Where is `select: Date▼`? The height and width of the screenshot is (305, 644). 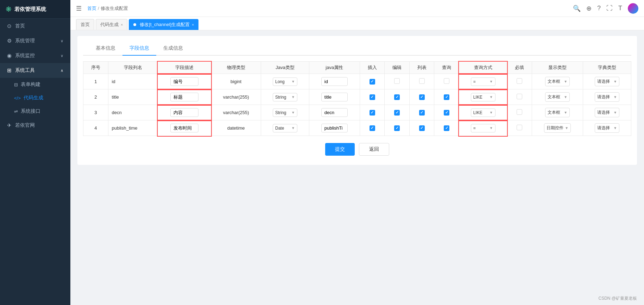 select: Date▼ is located at coordinates (285, 128).